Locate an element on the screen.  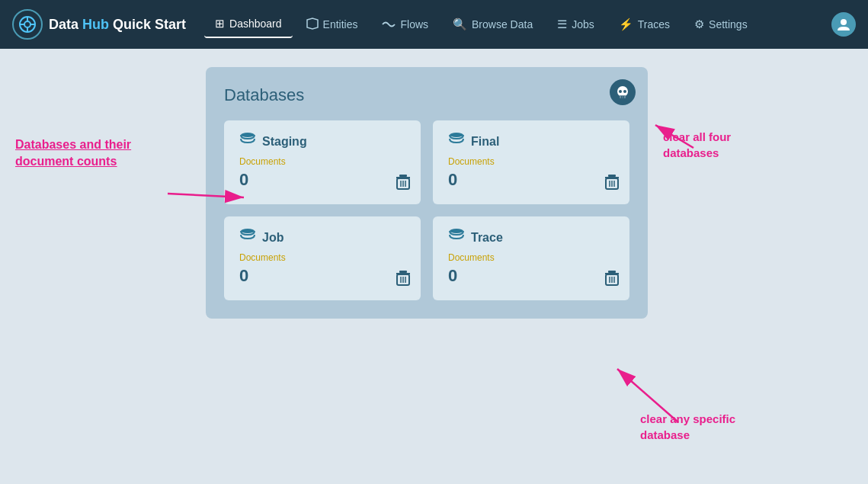
trace-clear-button is located at coordinates (612, 280).